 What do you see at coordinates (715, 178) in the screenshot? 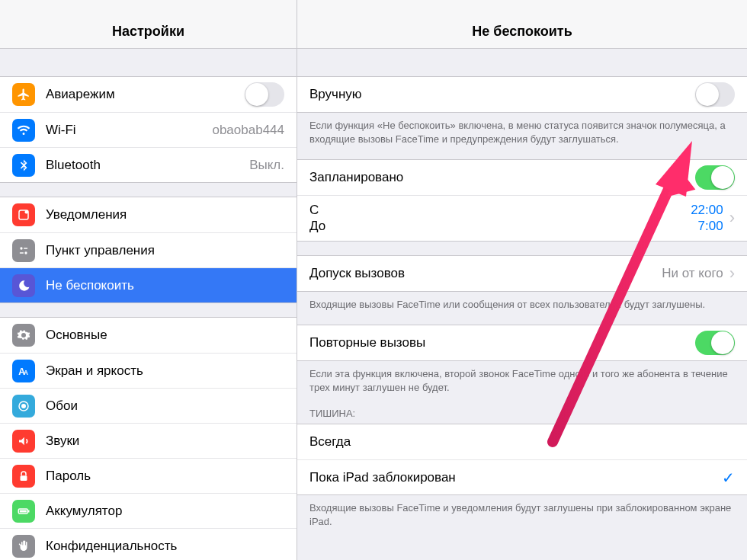
I see `scheduled-switch` at bounding box center [715, 178].